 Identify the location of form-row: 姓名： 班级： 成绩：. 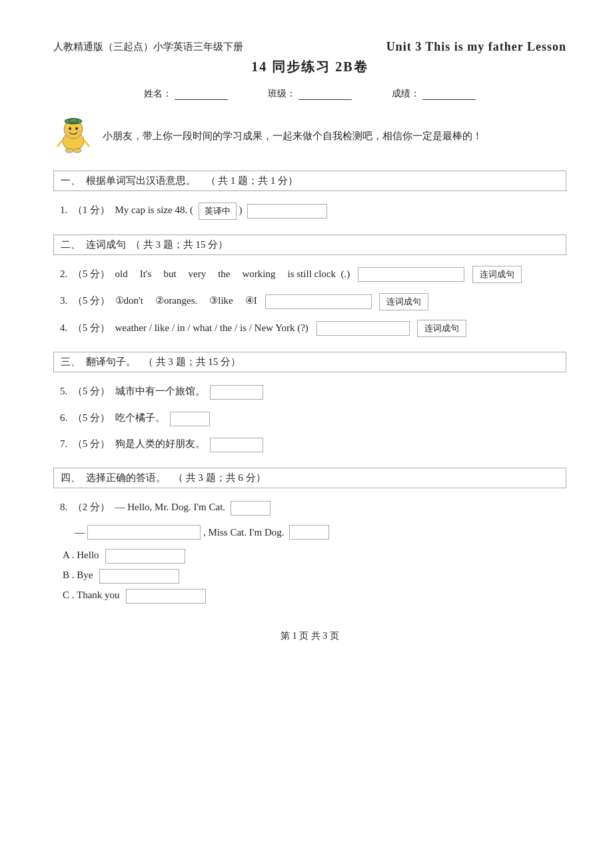
(310, 94).